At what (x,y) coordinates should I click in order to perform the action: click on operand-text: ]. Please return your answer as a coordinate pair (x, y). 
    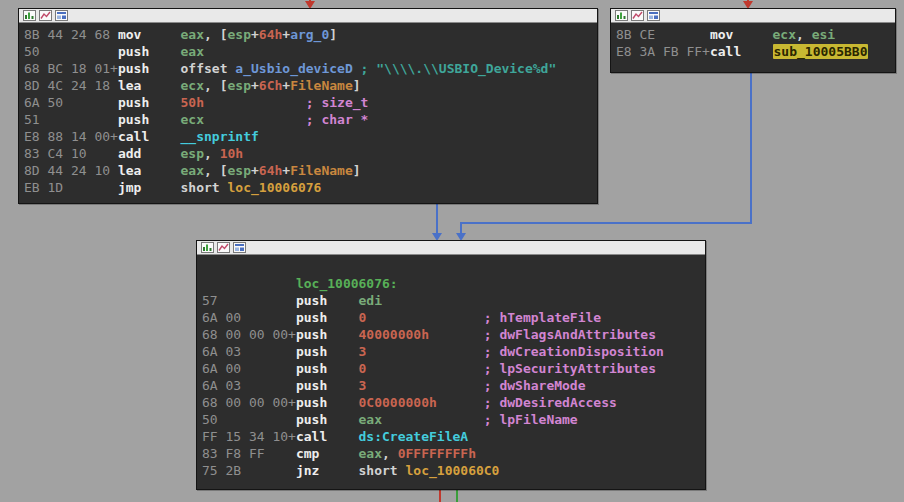
    Looking at the image, I should click on (333, 34).